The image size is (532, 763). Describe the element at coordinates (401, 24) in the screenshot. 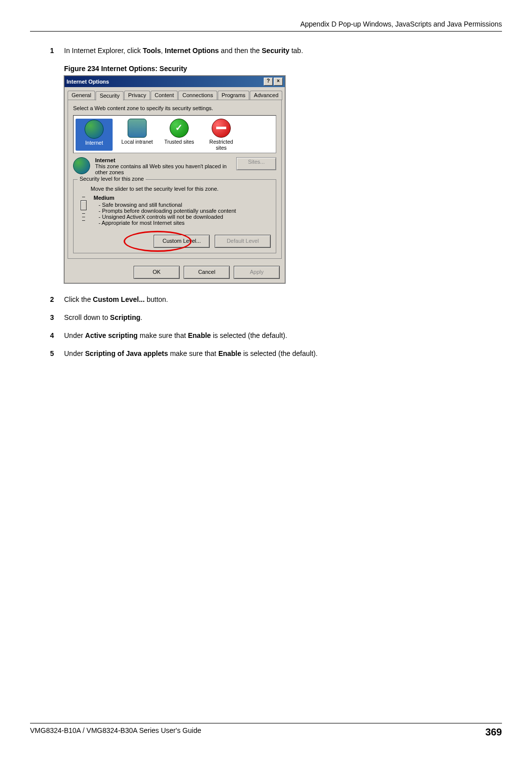

I see `appendix-title: Appendix D Pop-up Windows, JavaScripts a…` at that location.